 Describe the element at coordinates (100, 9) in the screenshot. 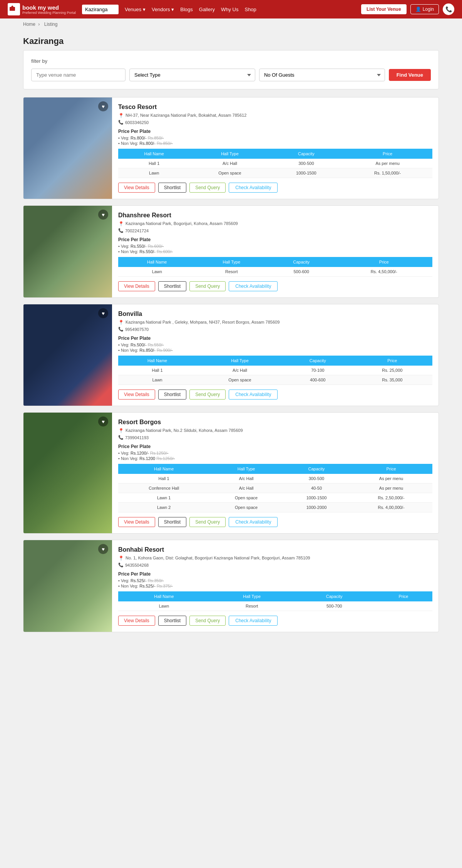

I see `location-select: Kaziranga` at that location.